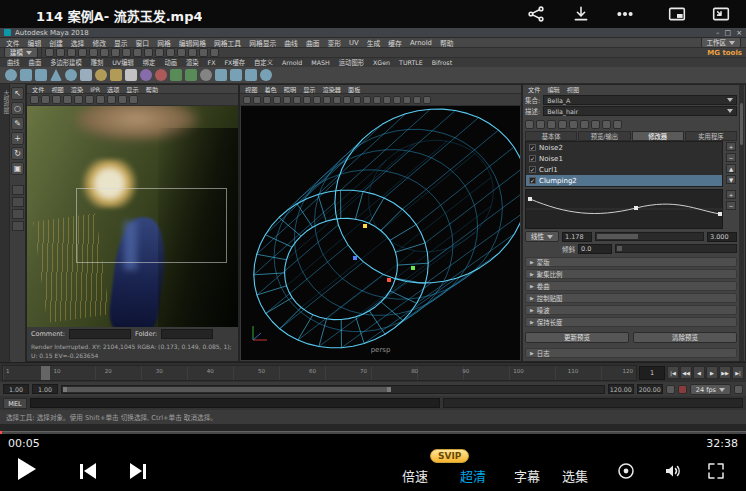  What do you see at coordinates (731, 146) in the screenshot?
I see `stack-button: +` at bounding box center [731, 146].